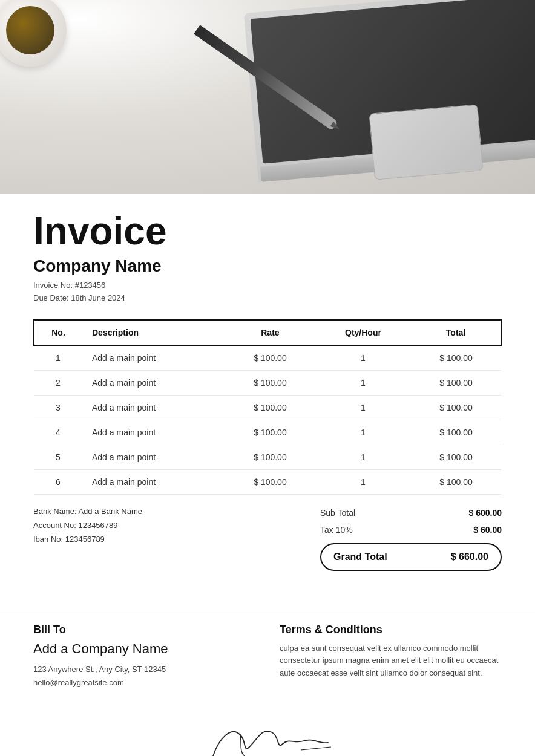 Image resolution: width=535 pixels, height=756 pixels. Describe the element at coordinates (391, 657) in the screenshot. I see `terms-section: Terms & Conditions culpa ea sunt consequ…` at that location.